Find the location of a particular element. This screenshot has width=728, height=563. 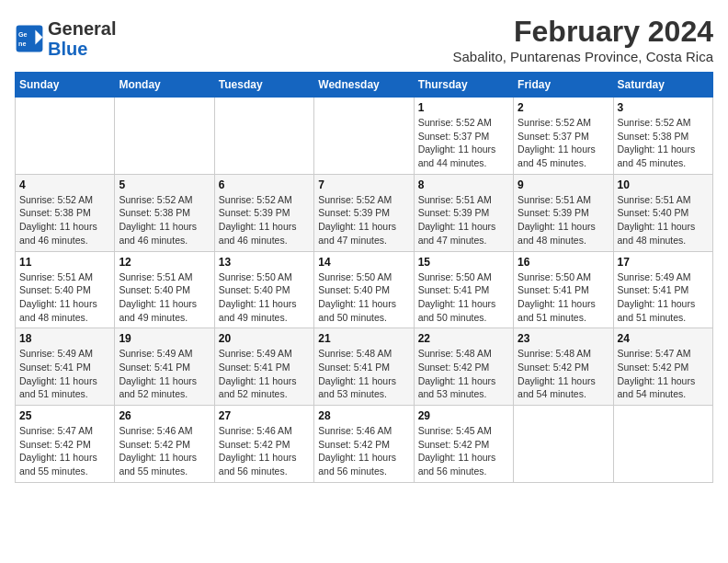

calendar-cell: 21Sunrise: 5:48 AMSunset: 5:41 PMDayligh… is located at coordinates (364, 367).